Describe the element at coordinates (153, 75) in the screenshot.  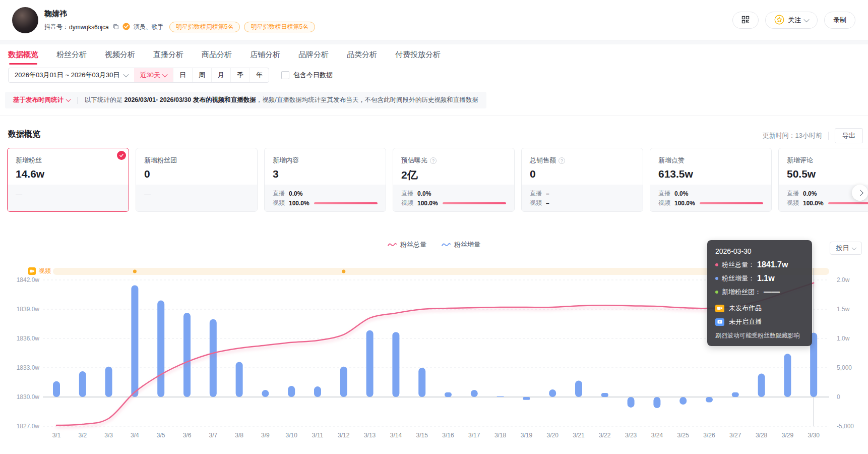
I see `quick-range-dropdown: 近30天` at that location.